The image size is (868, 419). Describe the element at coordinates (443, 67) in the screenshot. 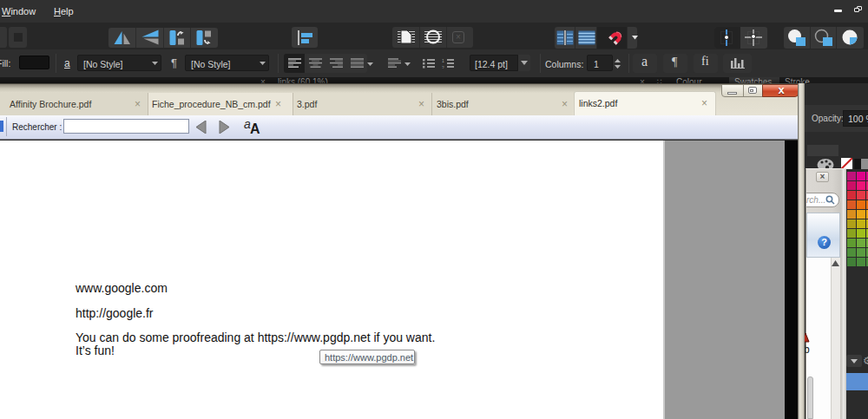

I see `svg-text: 2` at that location.